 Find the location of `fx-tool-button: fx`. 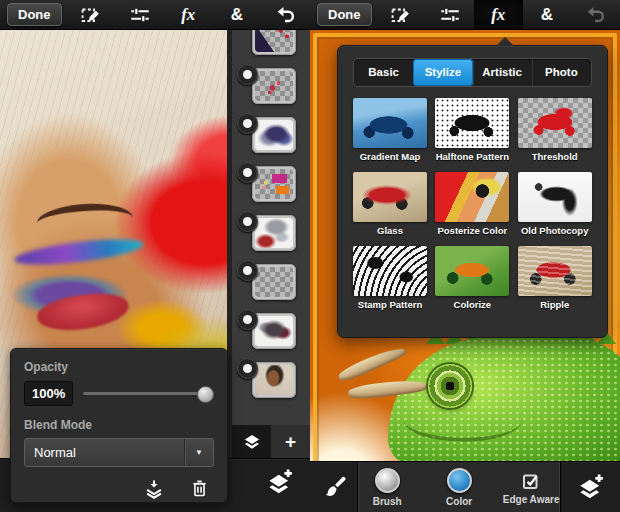

fx-tool-button: fx is located at coordinates (188, 14).